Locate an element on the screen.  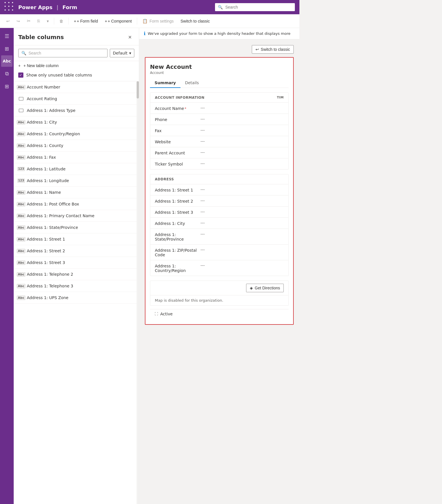
new-column-label: + New table column is located at coordinates (41, 66).